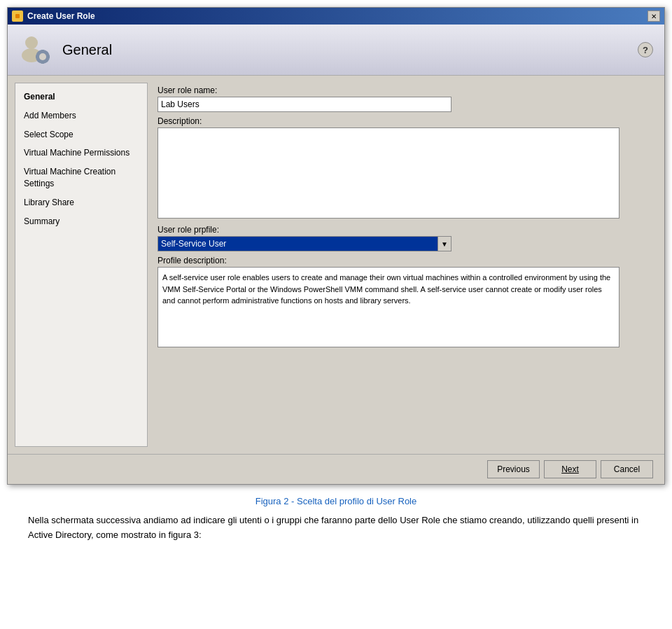 The height and width of the screenshot is (629, 672). I want to click on user-role-name-label: User role name:, so click(406, 90).